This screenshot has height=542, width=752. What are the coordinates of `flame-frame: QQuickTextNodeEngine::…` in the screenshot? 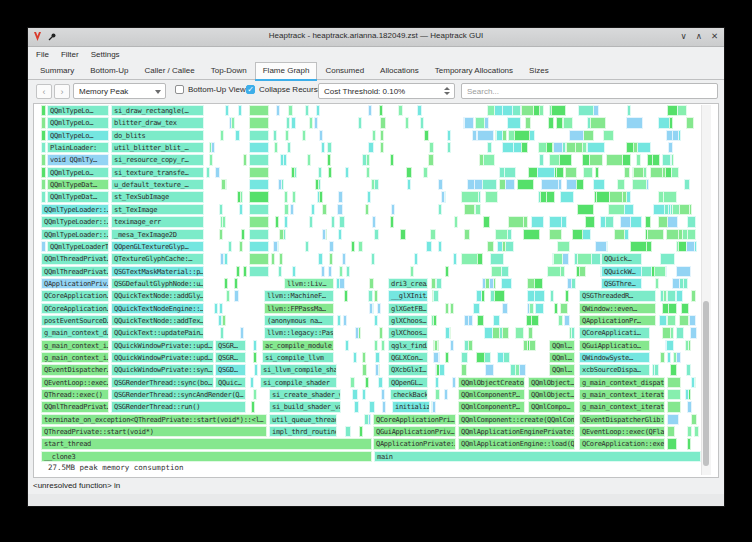 It's located at (158, 308).